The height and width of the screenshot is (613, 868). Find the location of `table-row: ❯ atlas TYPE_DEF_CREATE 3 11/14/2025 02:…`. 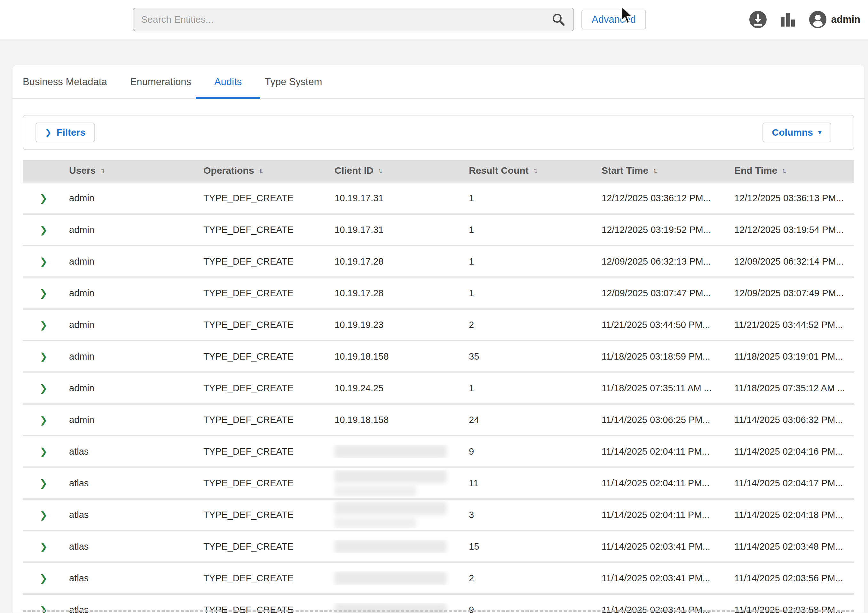

table-row: ❯ atlas TYPE_DEF_CREATE 3 11/14/2025 02:… is located at coordinates (439, 514).